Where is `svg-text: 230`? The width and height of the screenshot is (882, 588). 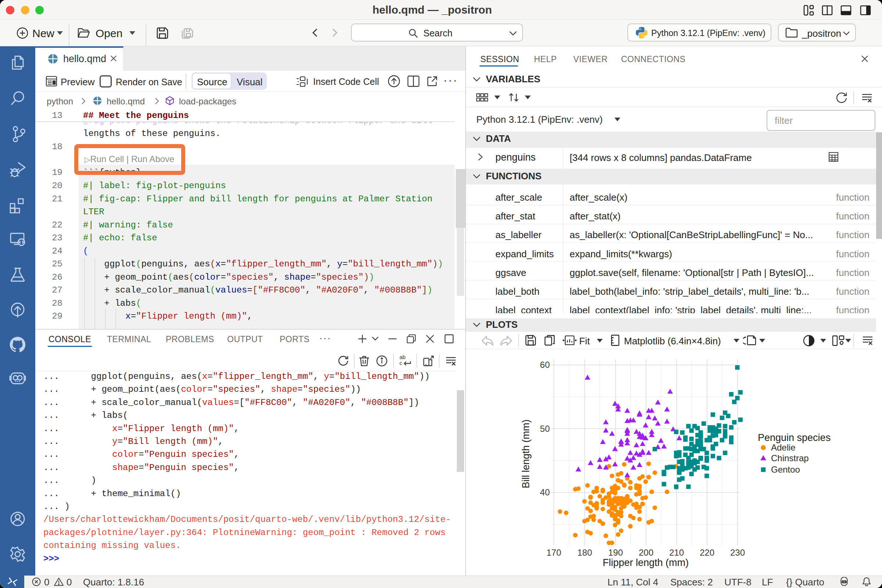
svg-text: 230 is located at coordinates (737, 553).